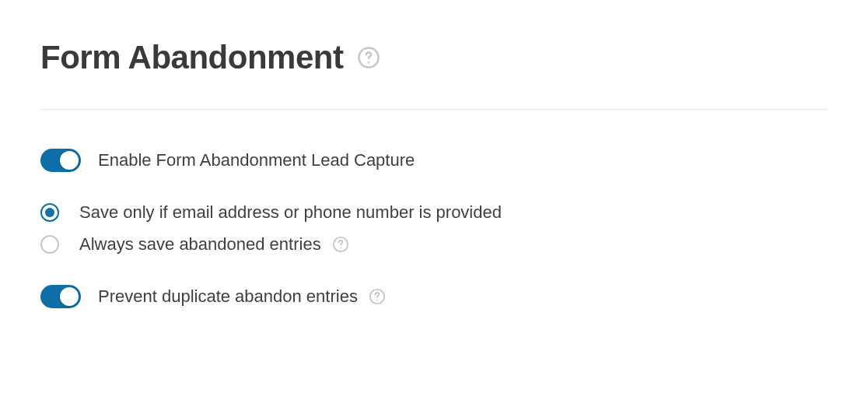 This screenshot has height=411, width=868. I want to click on enable-capture-toggle, so click(61, 160).